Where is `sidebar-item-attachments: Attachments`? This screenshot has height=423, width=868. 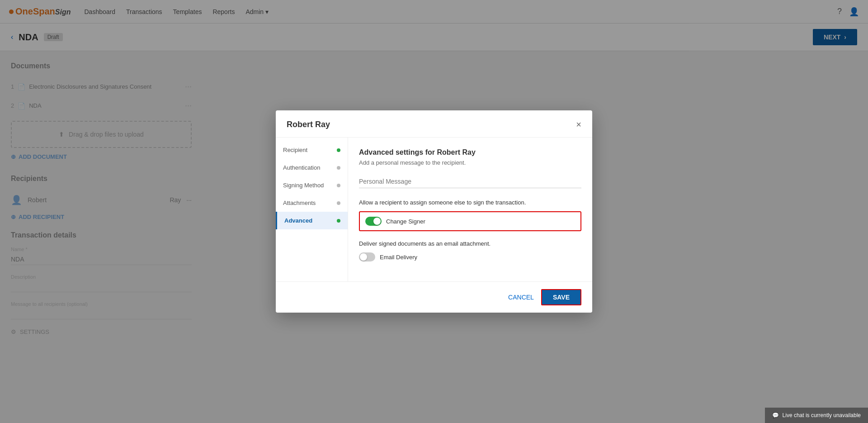 sidebar-item-attachments: Attachments is located at coordinates (312, 203).